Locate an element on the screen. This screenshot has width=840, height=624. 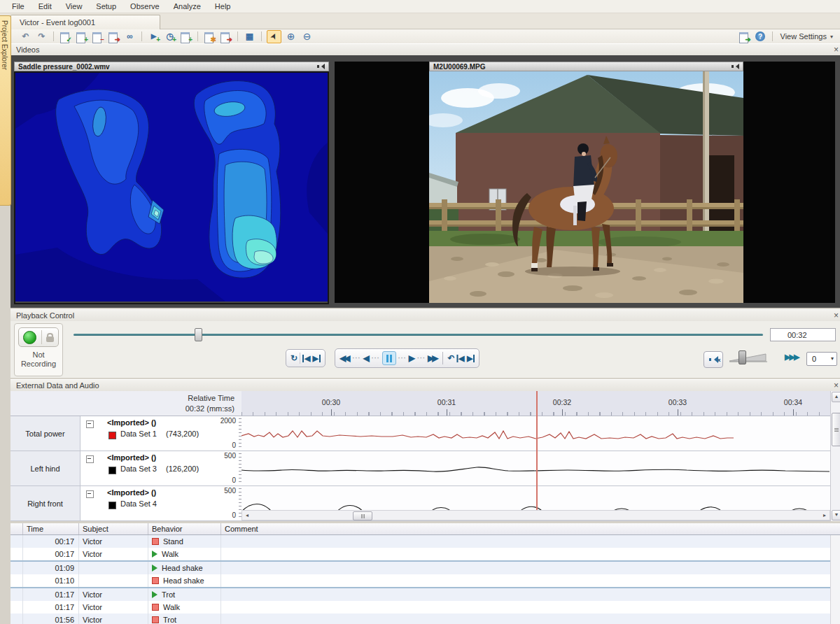
table-row: 01:10 Head shake is located at coordinates (426, 581).